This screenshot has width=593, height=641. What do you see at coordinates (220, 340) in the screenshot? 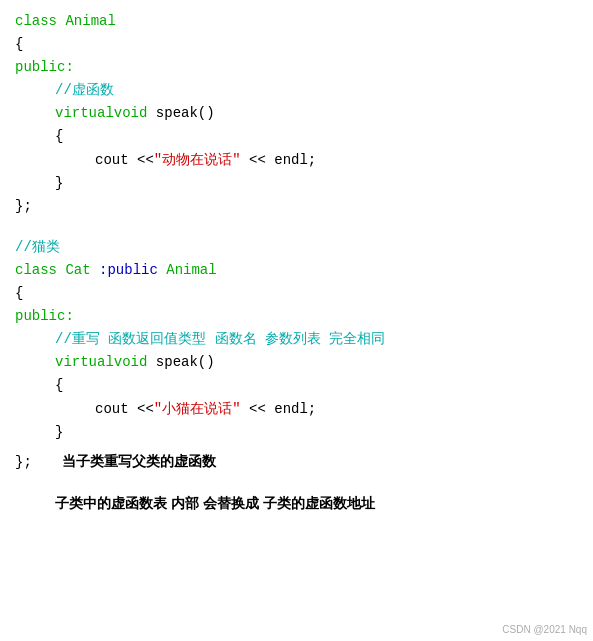
I see `comment: //重写 函数返回值类型 函数名 参数列表 完全相同` at bounding box center [220, 340].